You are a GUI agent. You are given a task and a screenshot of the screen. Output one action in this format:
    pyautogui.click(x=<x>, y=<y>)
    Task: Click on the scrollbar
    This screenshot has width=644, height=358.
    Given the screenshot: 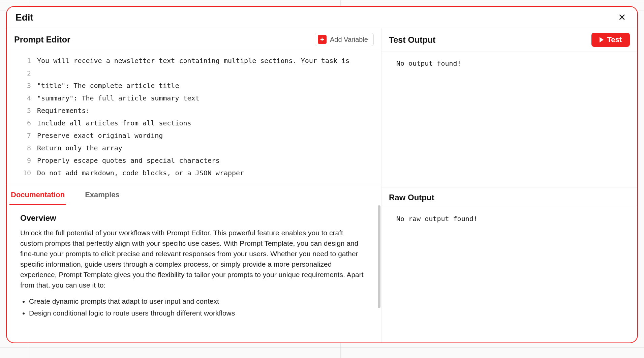 What is the action you would take?
    pyautogui.click(x=379, y=274)
    